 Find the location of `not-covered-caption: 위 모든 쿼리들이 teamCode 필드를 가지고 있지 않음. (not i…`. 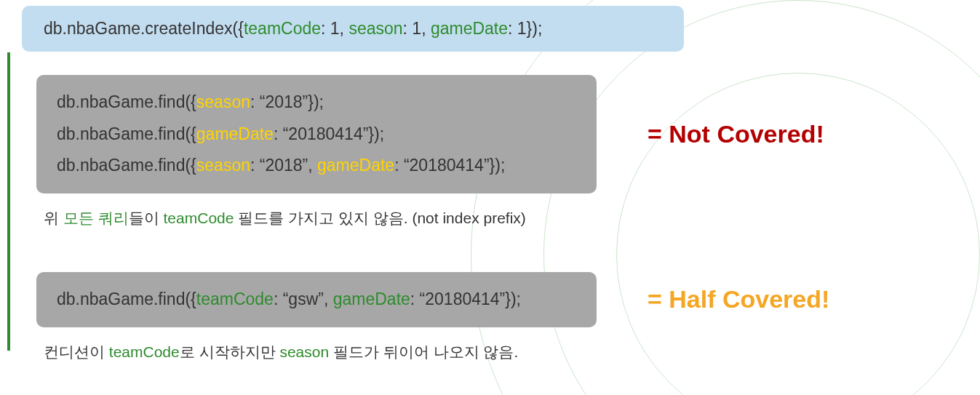

not-covered-caption: 위 모든 쿼리들이 teamCode 필드를 가지고 있지 않음. (not i… is located at coordinates (498, 218).